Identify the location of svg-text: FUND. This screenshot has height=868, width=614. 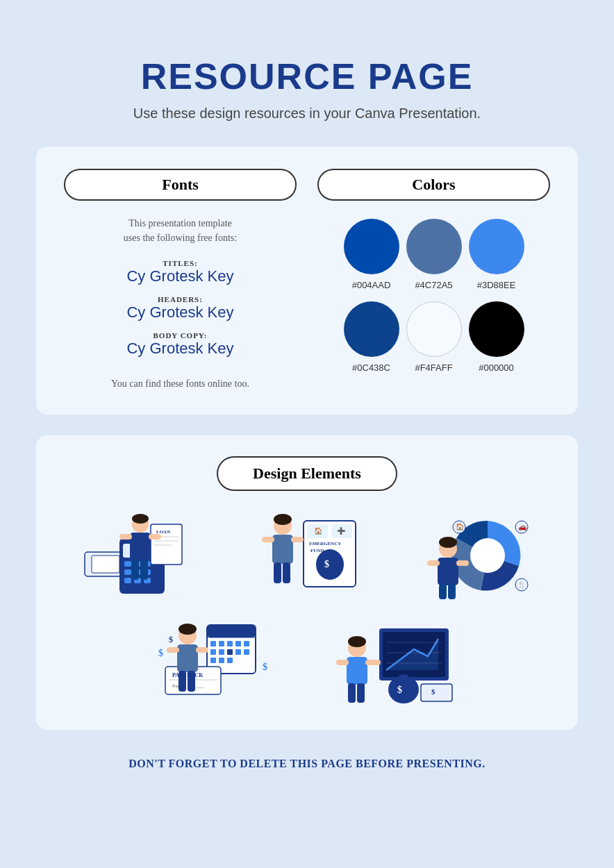
(317, 551).